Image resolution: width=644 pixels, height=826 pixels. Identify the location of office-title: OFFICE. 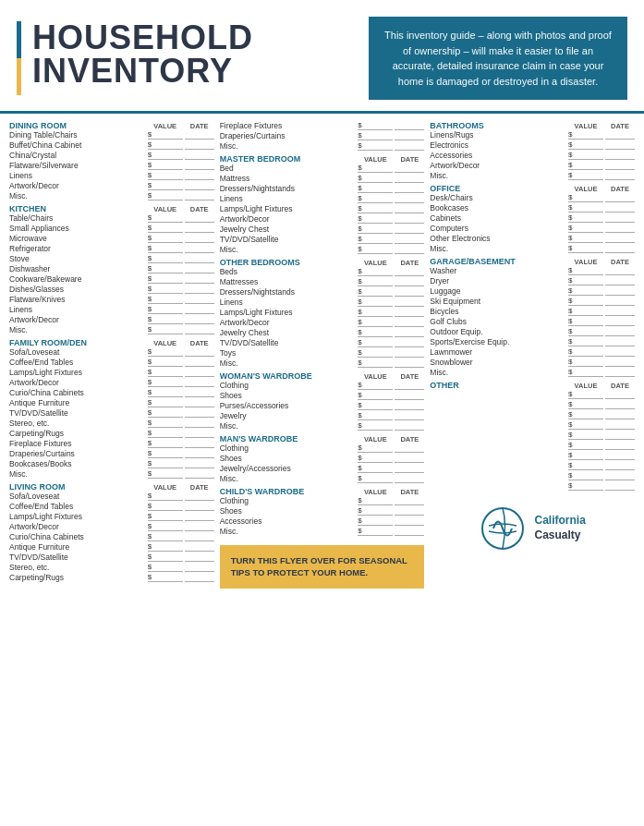
(499, 188).